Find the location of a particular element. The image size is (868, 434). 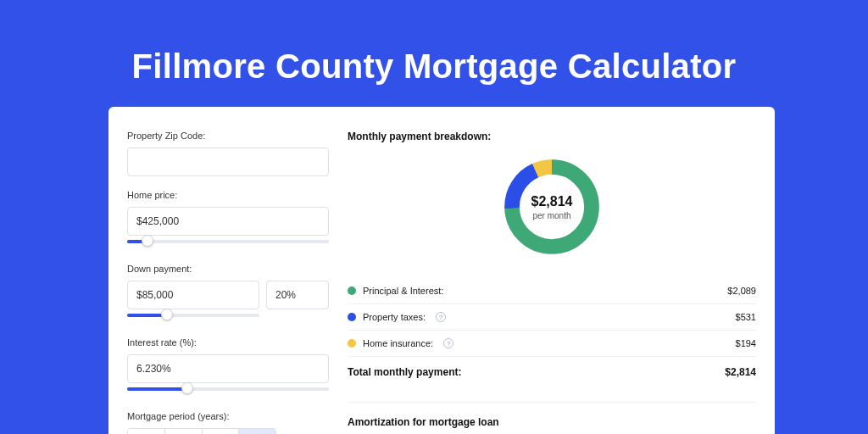

interest-input is located at coordinates (228, 369).